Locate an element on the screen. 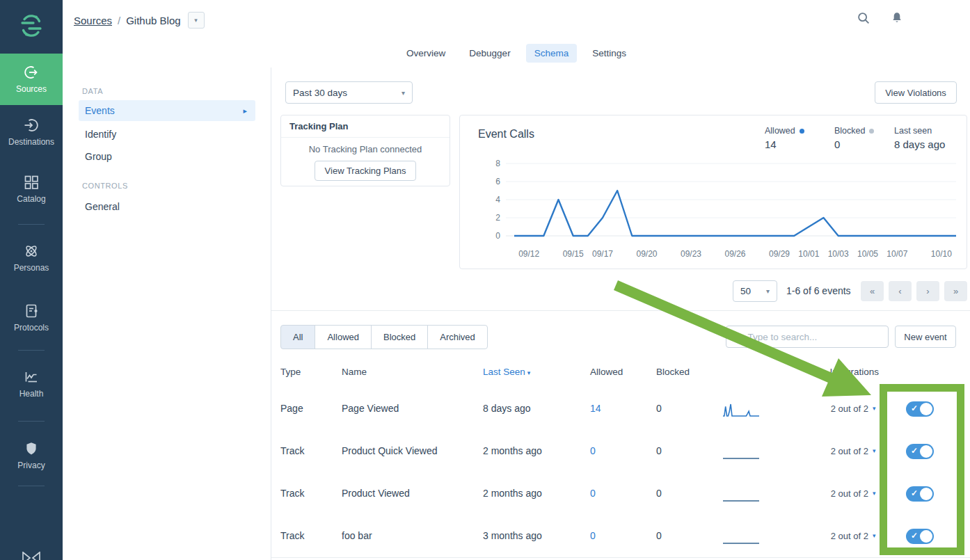  allowed-dot-icon is located at coordinates (802, 131).